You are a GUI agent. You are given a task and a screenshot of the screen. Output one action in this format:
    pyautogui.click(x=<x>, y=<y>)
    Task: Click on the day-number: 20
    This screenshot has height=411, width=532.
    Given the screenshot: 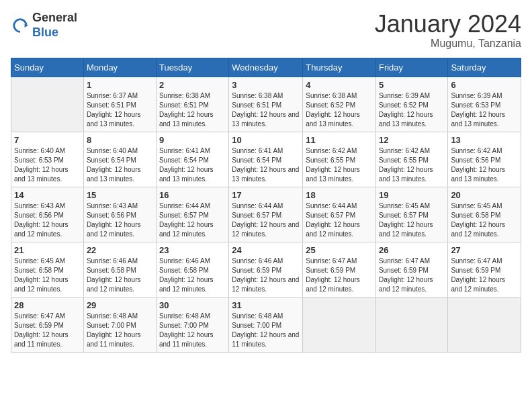 What is the action you would take?
    pyautogui.click(x=484, y=195)
    